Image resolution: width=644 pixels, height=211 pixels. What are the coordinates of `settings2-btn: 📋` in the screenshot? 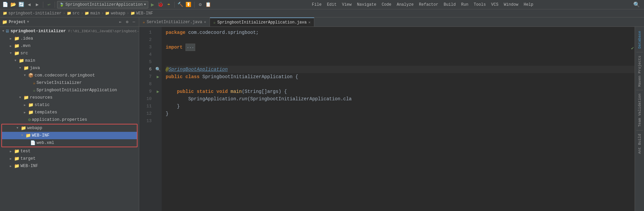 It's located at (208, 5).